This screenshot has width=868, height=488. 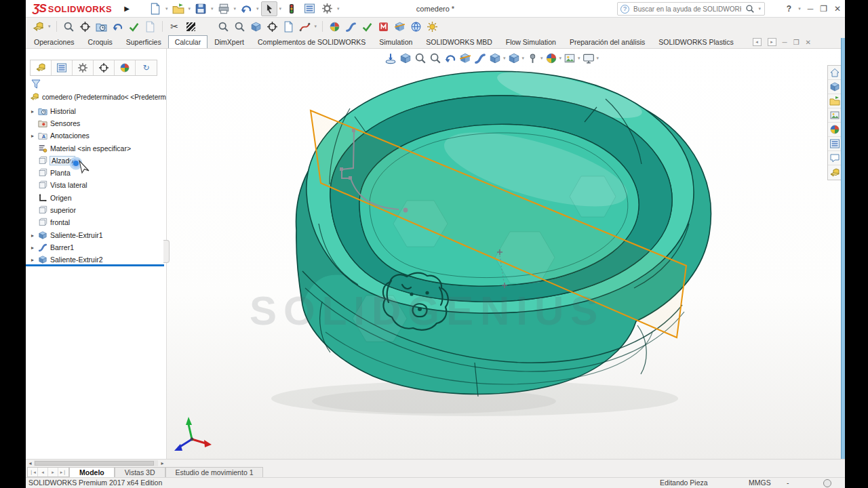 I want to click on undo-dropdown-icon: ▾, so click(x=258, y=9).